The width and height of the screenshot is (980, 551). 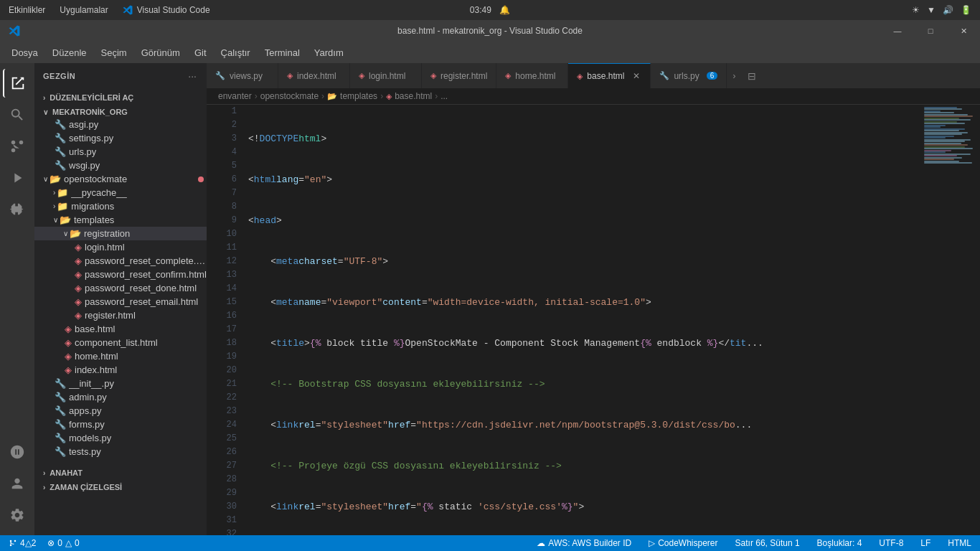 What do you see at coordinates (222, 194) in the screenshot?
I see `line-num-7: 7` at bounding box center [222, 194].